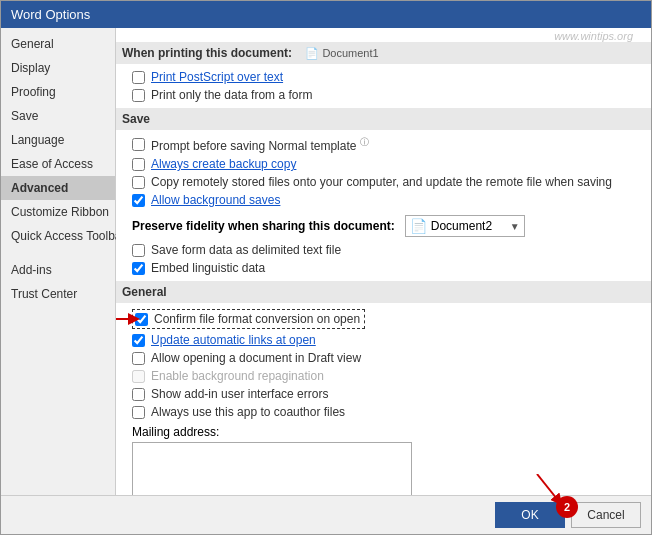 Image resolution: width=652 pixels, height=535 pixels. I want to click on enable-repag-label: Enable background repagination, so click(238, 376).